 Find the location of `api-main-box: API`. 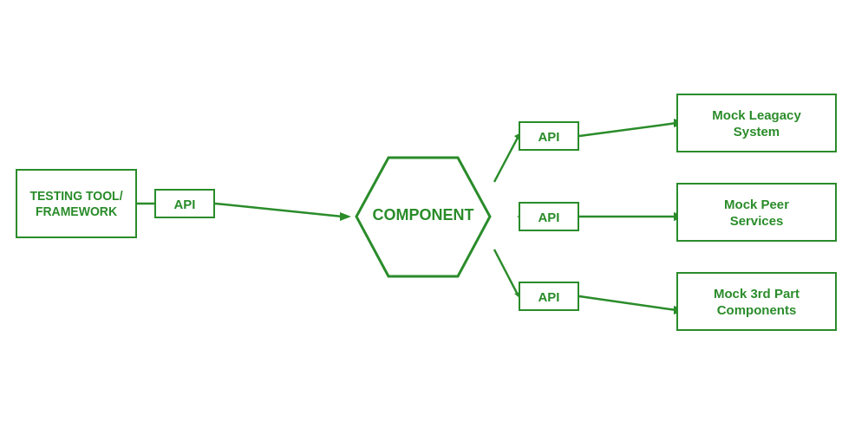

api-main-box: API is located at coordinates (185, 204).